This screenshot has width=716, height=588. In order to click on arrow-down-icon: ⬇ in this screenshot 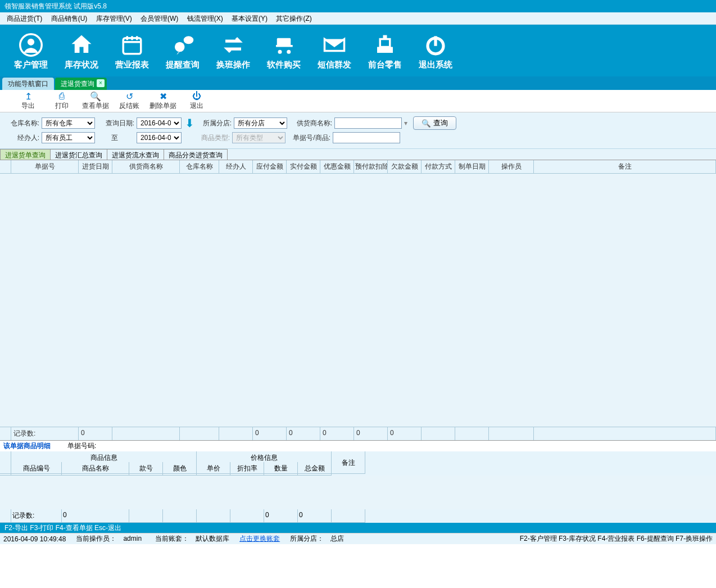, I will do `click(190, 123)`.